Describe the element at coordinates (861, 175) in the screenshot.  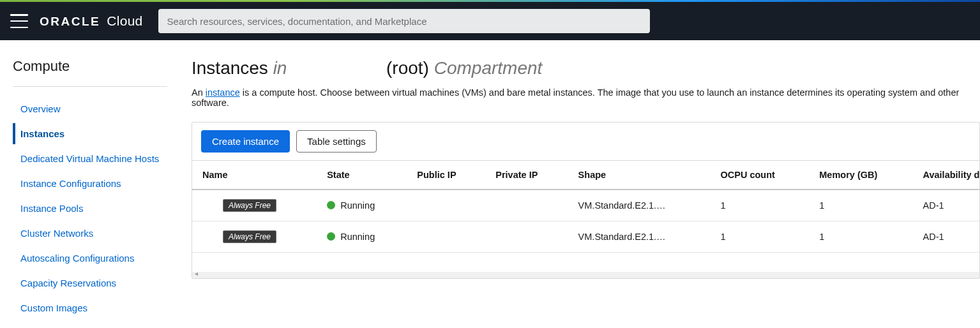
I see `col-memory: Memory (GB)` at that location.